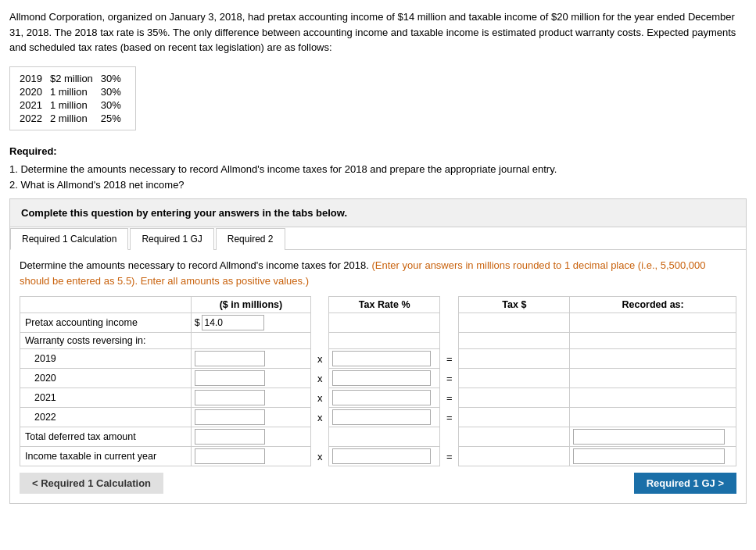 The height and width of the screenshot is (550, 756). I want to click on required-item: 1. Determine the amounts necessary to re…, so click(378, 170).